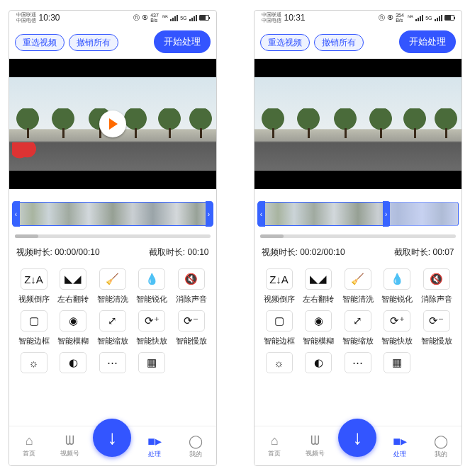  What do you see at coordinates (279, 341) in the screenshot?
I see `tool-border-label: 智能边框` at bounding box center [279, 341].